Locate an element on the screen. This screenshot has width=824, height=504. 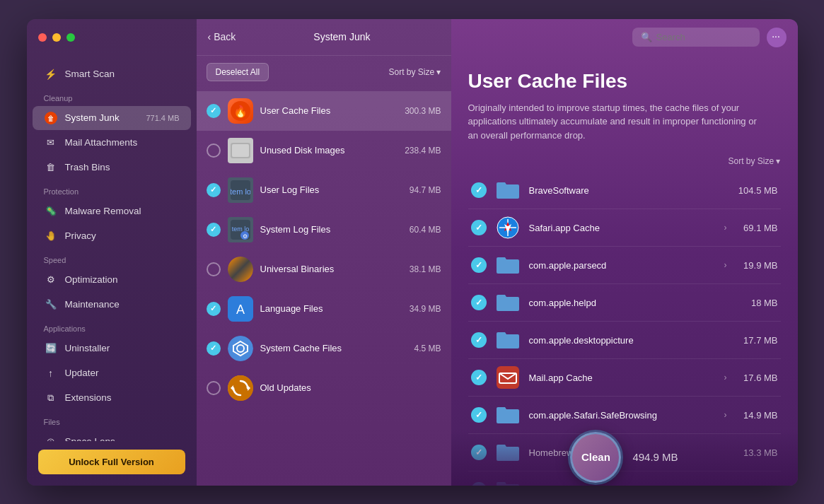
cache-row-parsecd: ✓ com.apple.parsecd › 19.9 MB is located at coordinates (625, 266).